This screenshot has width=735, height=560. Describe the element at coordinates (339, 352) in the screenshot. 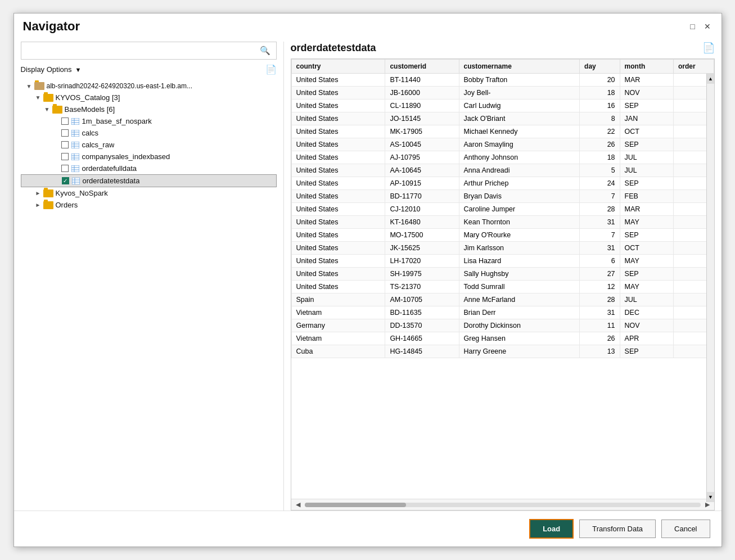

I see `cell-country: Cuba` at that location.